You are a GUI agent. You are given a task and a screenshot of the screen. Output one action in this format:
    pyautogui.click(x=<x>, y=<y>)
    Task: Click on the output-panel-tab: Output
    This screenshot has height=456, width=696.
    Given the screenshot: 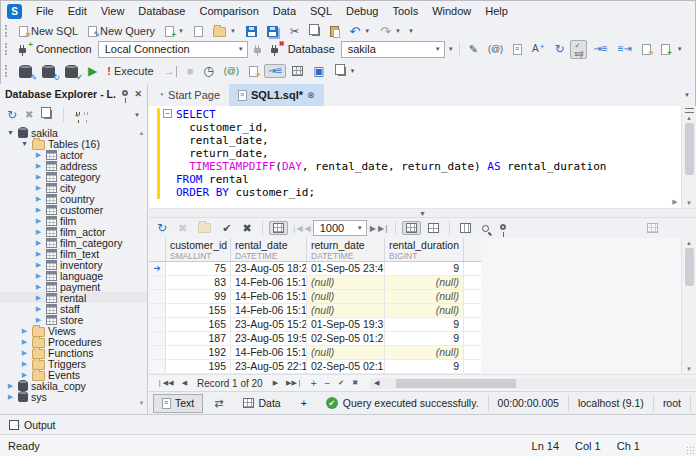 What is the action you would take?
    pyautogui.click(x=348, y=424)
    